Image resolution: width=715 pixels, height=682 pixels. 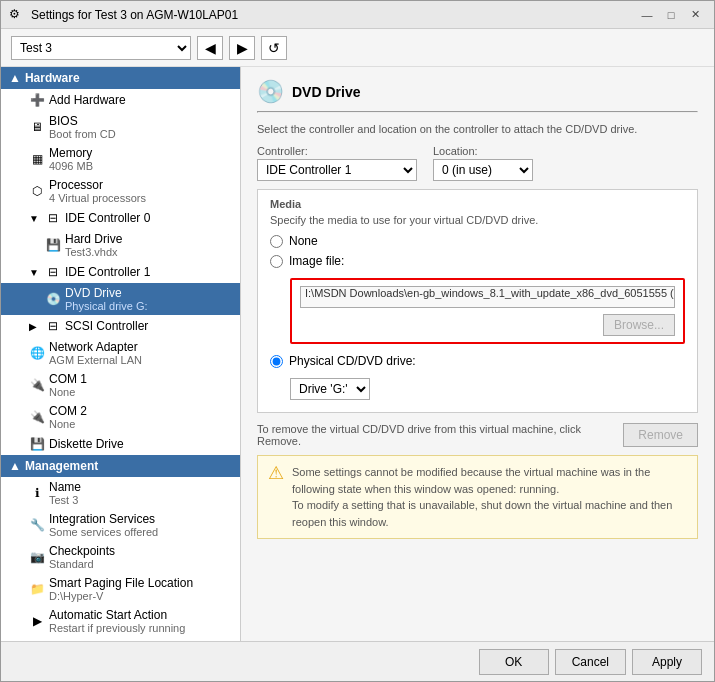 What do you see at coordinates (337, 151) in the screenshot?
I see `controller-label: Controller:` at bounding box center [337, 151].